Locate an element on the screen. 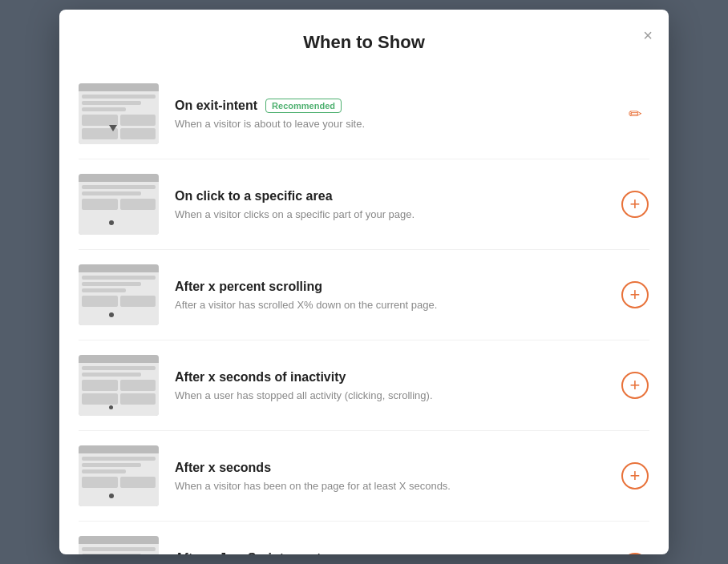 The image size is (728, 564). option-title-javascript-event: After a JavaScript event is located at coordinates (248, 553).